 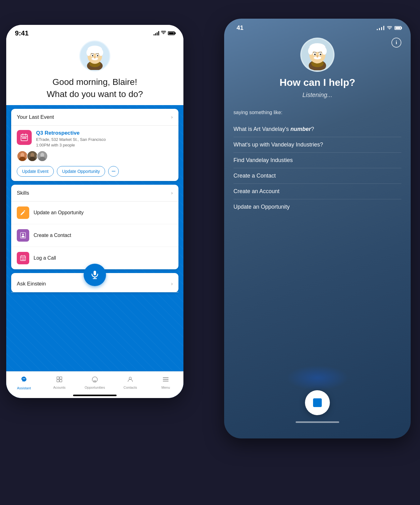 What do you see at coordinates (113, 171) in the screenshot?
I see `more-options-button: ···` at bounding box center [113, 171].